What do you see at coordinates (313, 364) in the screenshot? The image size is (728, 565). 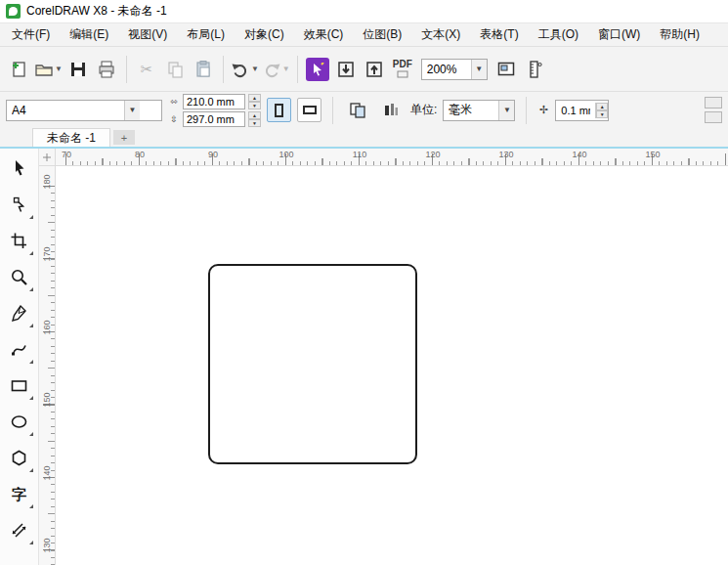 I see `rounded-rectangle-shape` at bounding box center [313, 364].